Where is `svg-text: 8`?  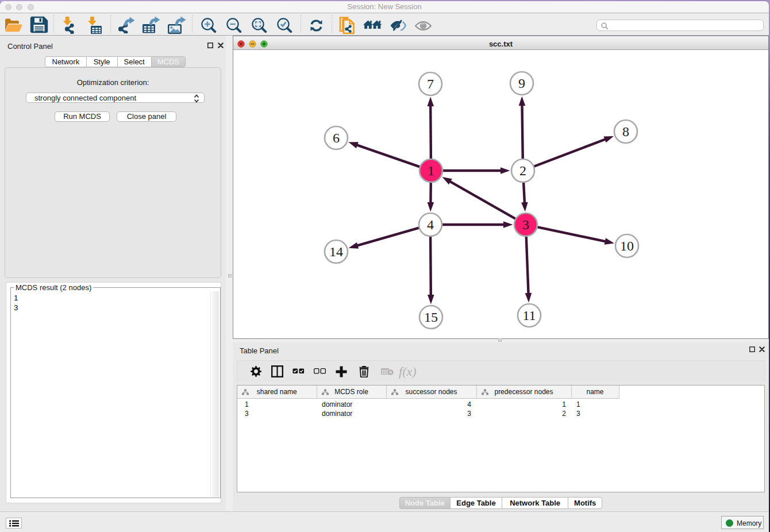 svg-text: 8 is located at coordinates (626, 132).